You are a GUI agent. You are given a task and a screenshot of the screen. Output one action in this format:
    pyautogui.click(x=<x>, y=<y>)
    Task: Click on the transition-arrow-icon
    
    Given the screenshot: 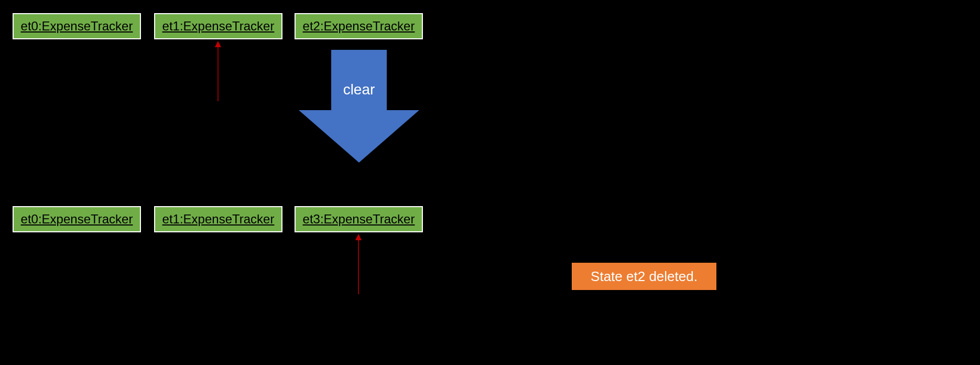 What is the action you would take?
    pyautogui.click(x=359, y=106)
    